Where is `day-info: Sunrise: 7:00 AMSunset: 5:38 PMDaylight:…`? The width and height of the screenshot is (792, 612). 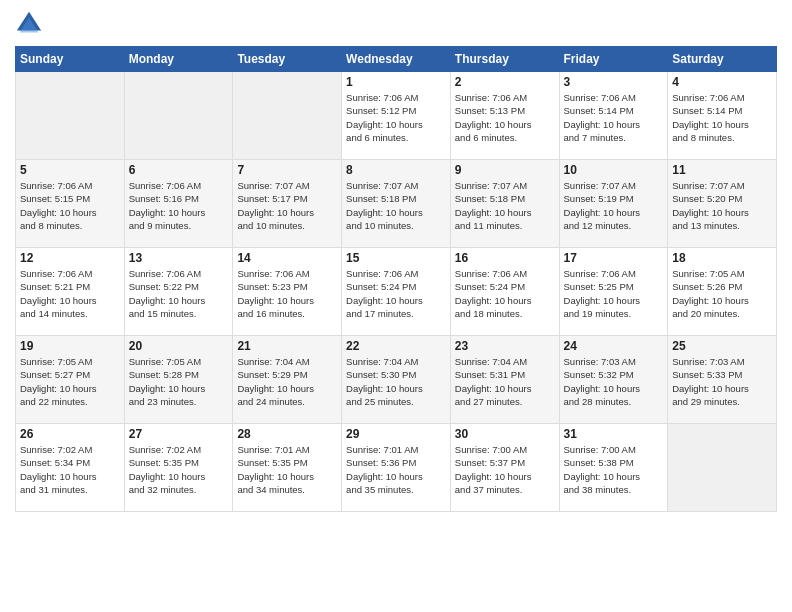 day-info: Sunrise: 7:00 AMSunset: 5:38 PMDaylight:… is located at coordinates (614, 470).